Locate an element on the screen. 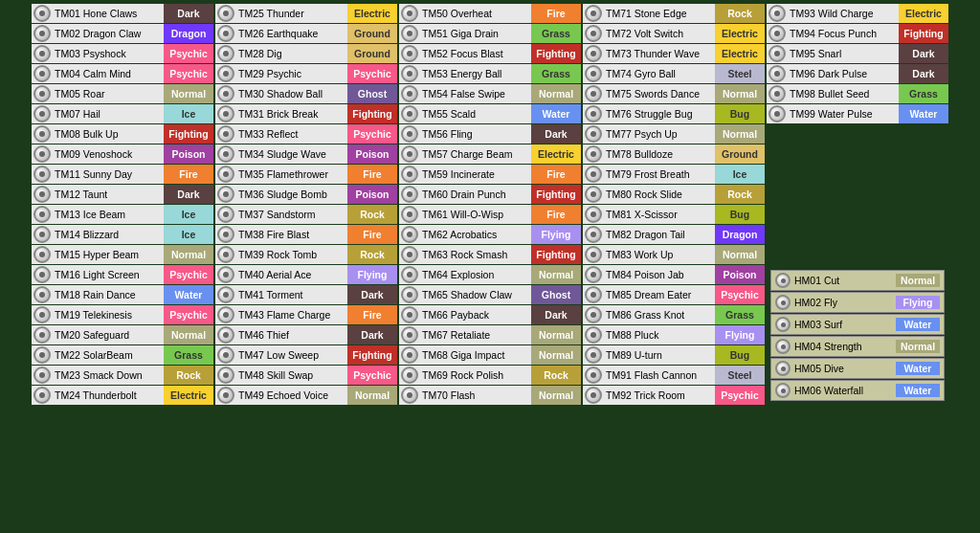  tm-row: TM65 Shadow ClawGhost is located at coordinates (490, 295).